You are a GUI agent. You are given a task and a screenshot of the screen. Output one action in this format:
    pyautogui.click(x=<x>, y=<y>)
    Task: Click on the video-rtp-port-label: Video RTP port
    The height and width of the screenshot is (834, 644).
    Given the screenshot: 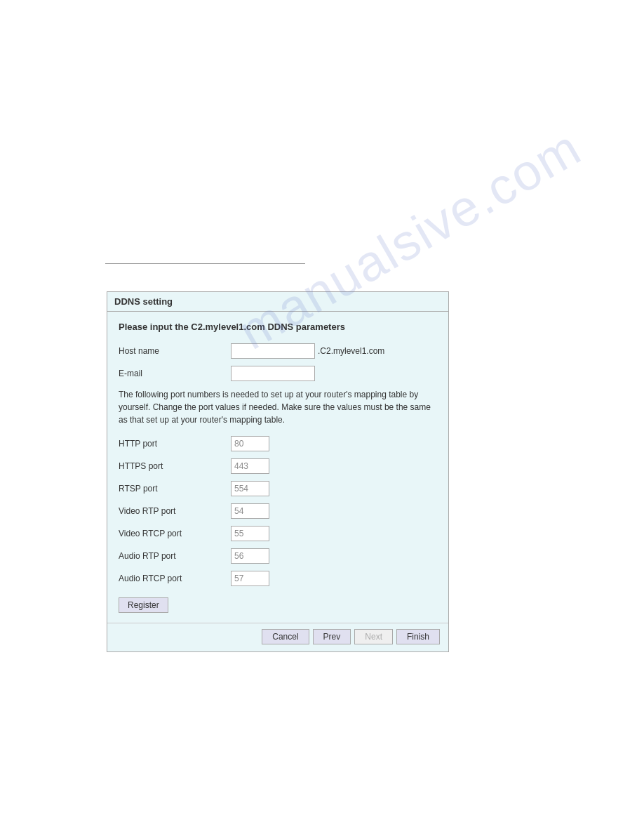 What is the action you would take?
    pyautogui.click(x=175, y=511)
    